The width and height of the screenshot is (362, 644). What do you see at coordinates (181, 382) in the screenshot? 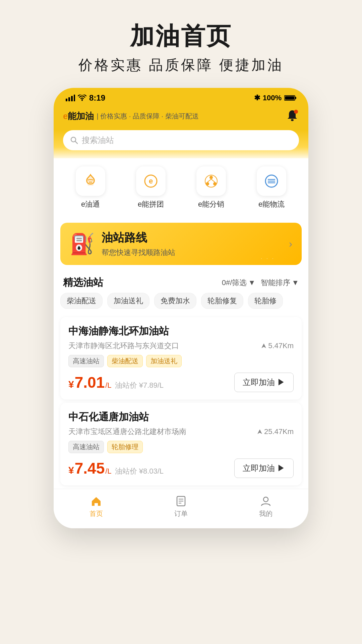
I see `station-price-row-0: ¥ 7.01 /L 油站价 ¥7.89/L 立即加油 ▶` at bounding box center [181, 382].